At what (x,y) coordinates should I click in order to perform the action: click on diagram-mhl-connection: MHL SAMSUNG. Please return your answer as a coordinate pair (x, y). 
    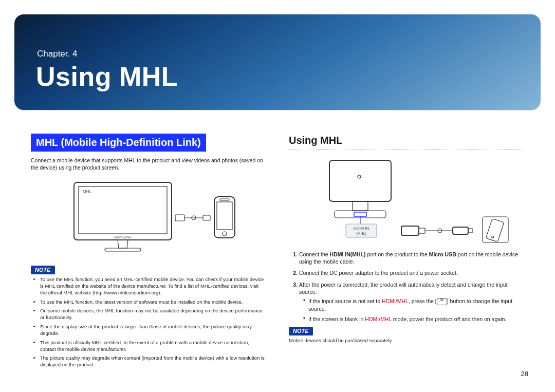
    Looking at the image, I should click on (149, 217).